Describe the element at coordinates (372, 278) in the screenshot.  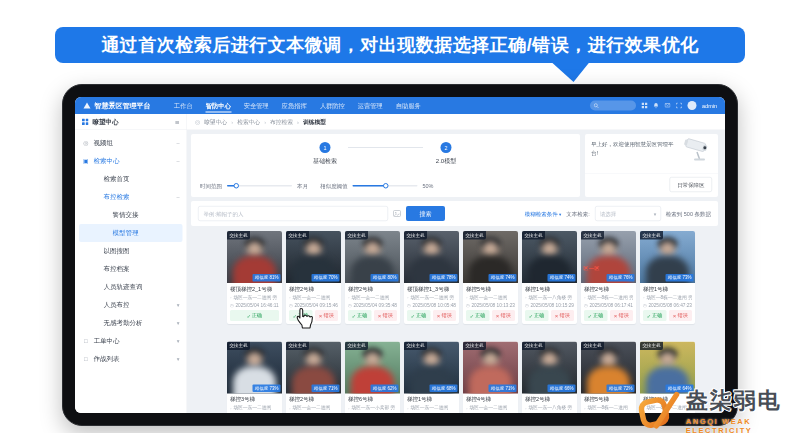
I see `result-card: 交接主机 相似度 80% 梯控2号梯 场区—会—二道闸 2025/05/04 0…` at that location.